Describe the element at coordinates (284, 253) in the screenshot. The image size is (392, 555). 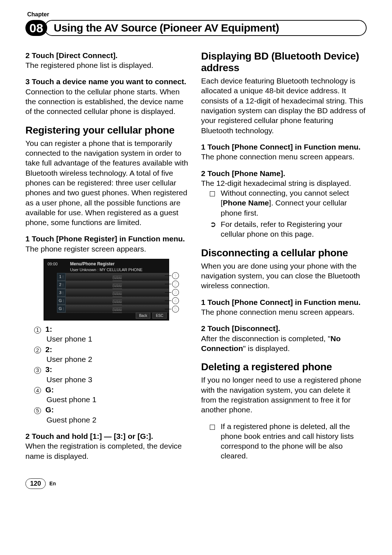
I see `section-disconnect-title: Disconnecting a cellular phone` at that location.